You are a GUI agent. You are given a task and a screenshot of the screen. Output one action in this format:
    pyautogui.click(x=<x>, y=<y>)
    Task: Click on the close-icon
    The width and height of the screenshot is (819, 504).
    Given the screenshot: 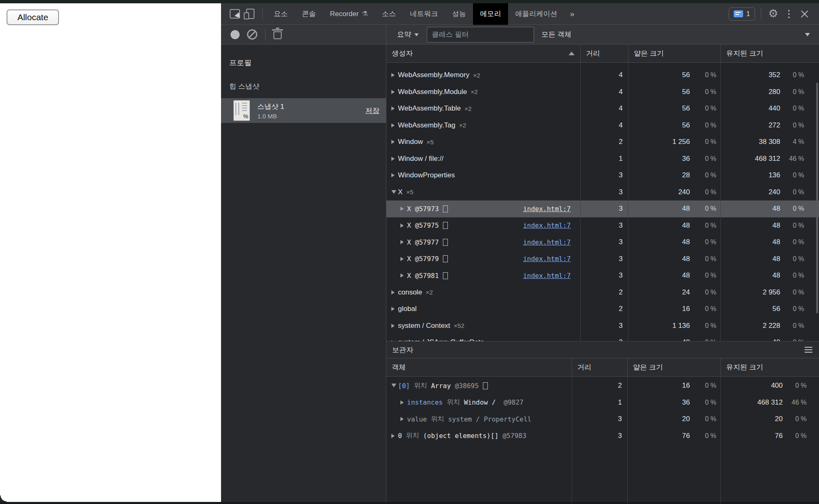 What is the action you would take?
    pyautogui.click(x=805, y=14)
    